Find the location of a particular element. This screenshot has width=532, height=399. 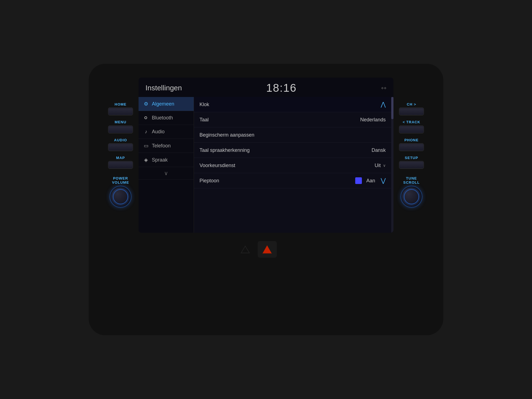

hazard-button is located at coordinates (267, 249).